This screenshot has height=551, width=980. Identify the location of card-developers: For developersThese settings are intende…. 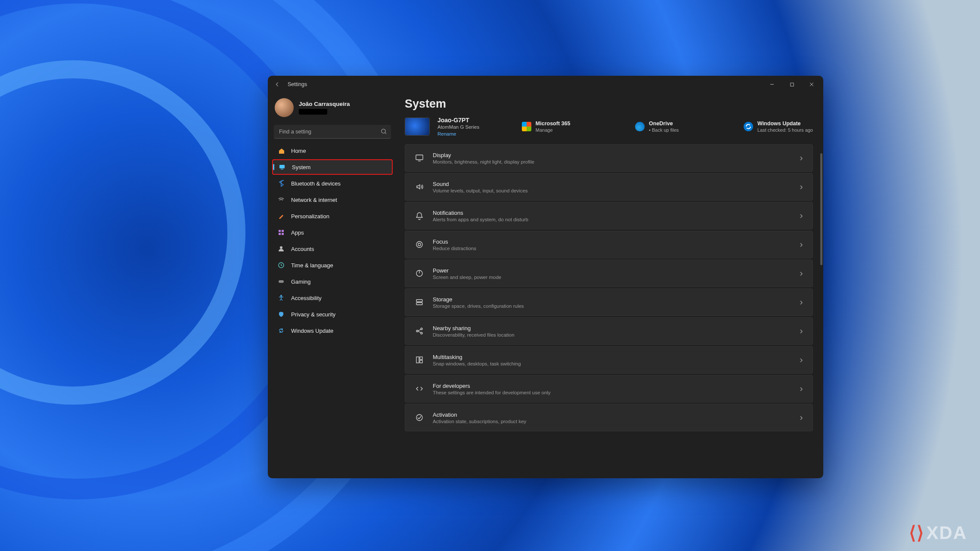
(609, 389).